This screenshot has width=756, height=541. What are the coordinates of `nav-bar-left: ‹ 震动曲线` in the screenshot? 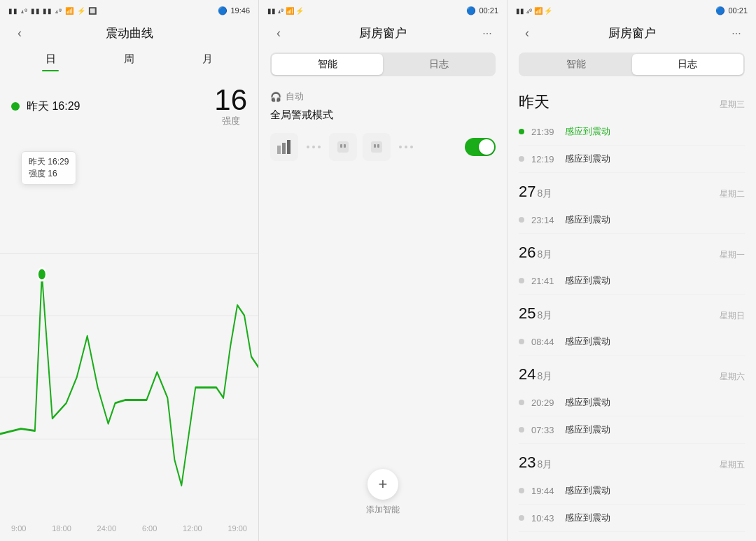 It's located at (129, 34).